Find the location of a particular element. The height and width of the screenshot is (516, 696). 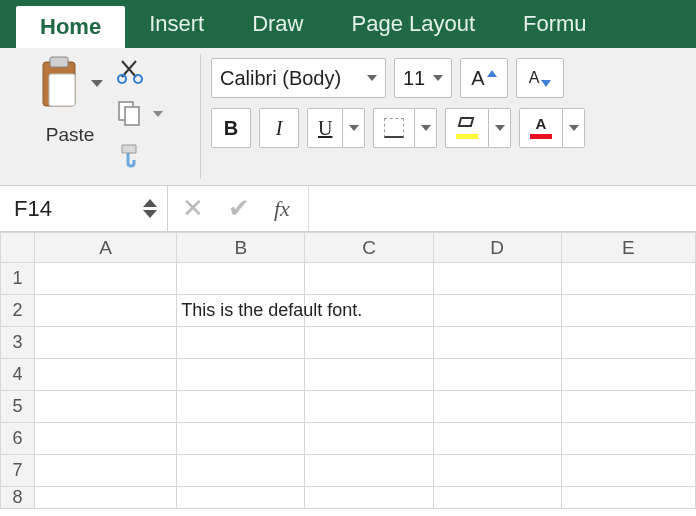

shrink-font-button: A is located at coordinates (540, 78).